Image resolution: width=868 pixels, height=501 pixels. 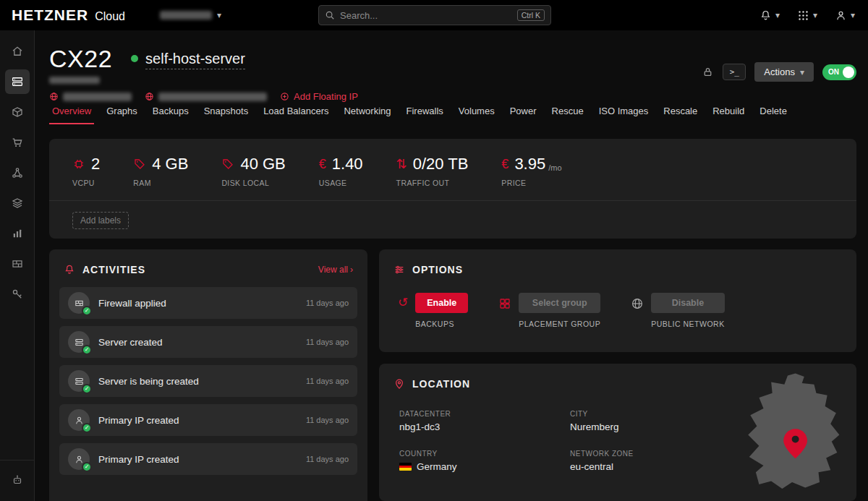 What do you see at coordinates (17, 82) in the screenshot?
I see `sidebar-item-servers` at bounding box center [17, 82].